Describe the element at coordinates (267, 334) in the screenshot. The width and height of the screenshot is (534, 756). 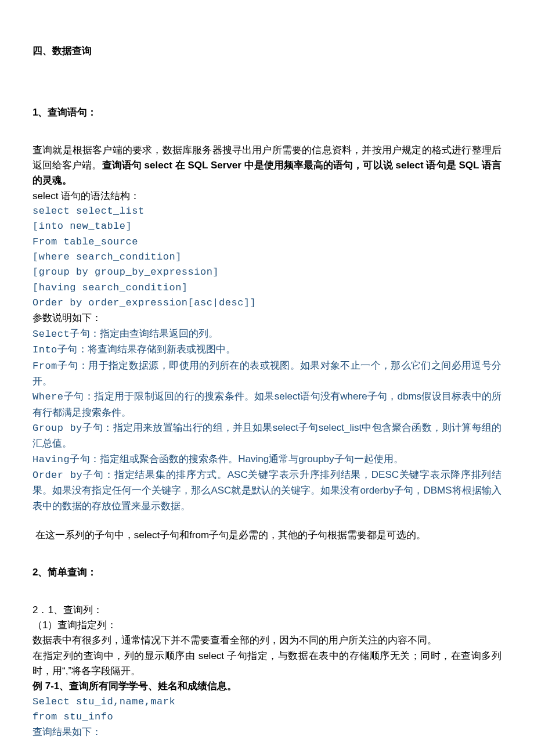
I see `desc-select: Select子句：指定由查询结果返回的列。` at that location.